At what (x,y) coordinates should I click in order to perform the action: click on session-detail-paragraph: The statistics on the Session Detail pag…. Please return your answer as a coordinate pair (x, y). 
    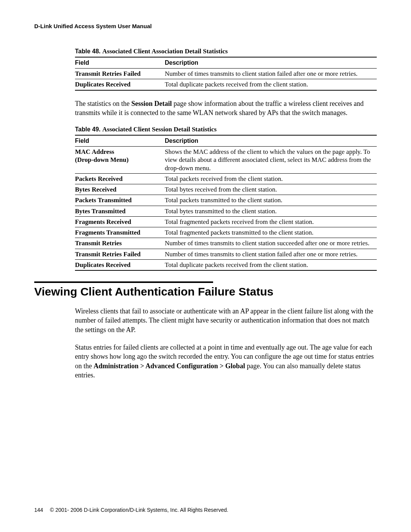
    Looking at the image, I should click on (226, 108).